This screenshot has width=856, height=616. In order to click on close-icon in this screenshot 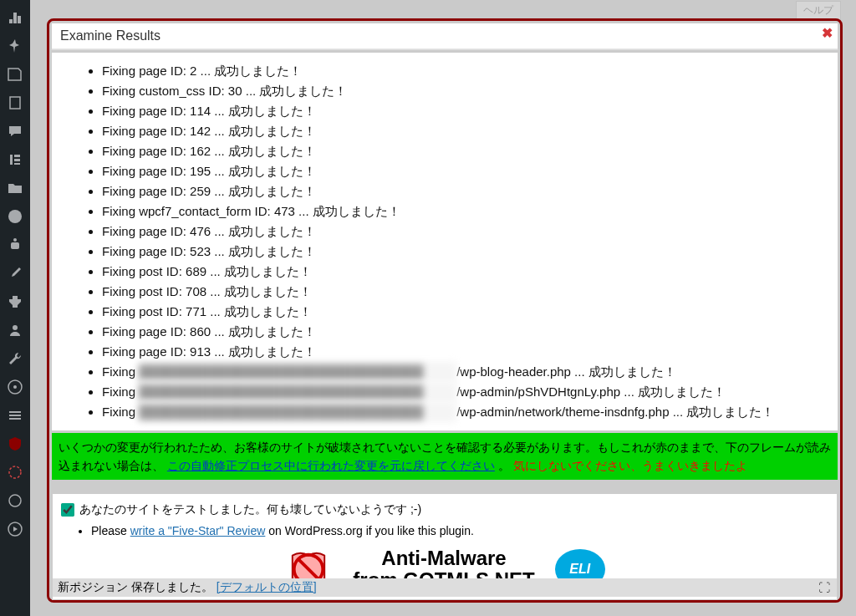, I will do `click(827, 34)`.